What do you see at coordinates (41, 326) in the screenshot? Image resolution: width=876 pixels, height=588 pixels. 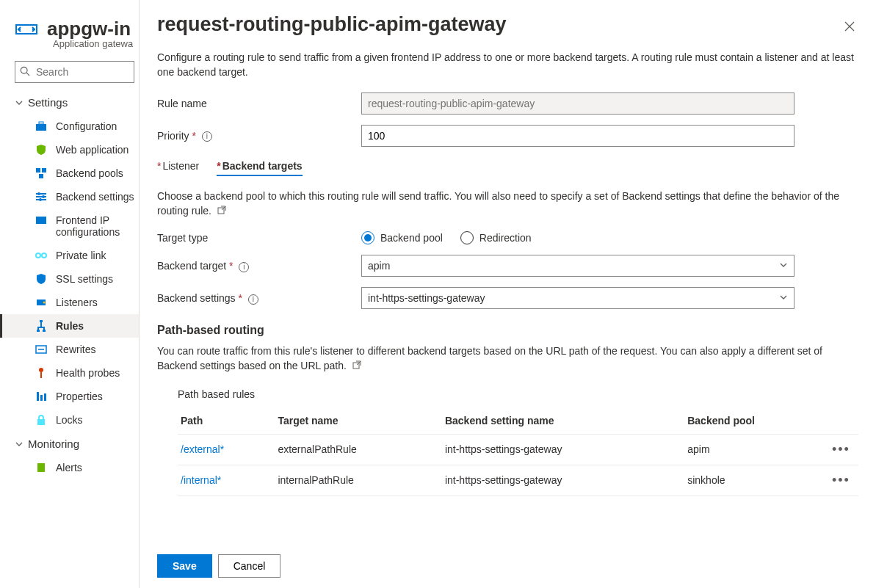 I see `rules-icon` at bounding box center [41, 326].